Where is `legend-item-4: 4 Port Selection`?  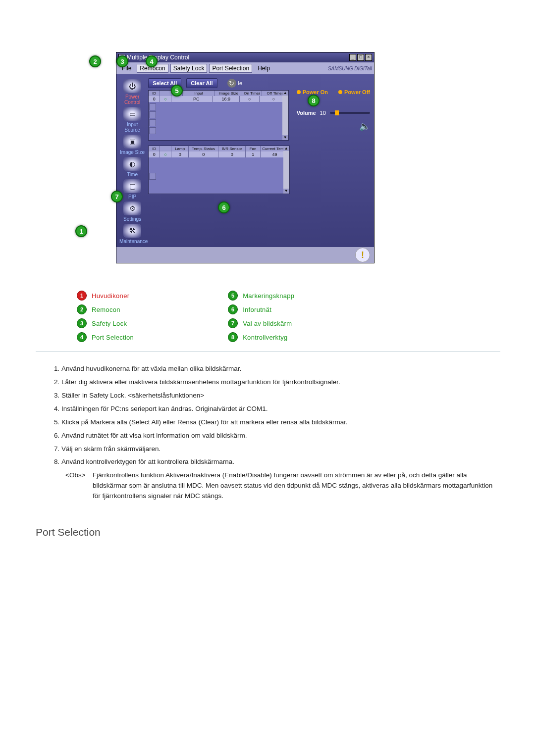
legend-item-4: 4 Port Selection is located at coordinates (105, 337).